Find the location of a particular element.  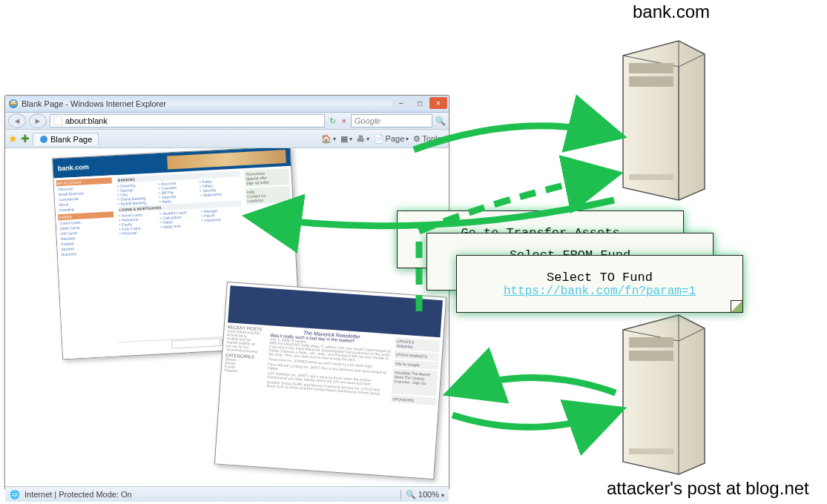

bank-server is located at coordinates (664, 119).